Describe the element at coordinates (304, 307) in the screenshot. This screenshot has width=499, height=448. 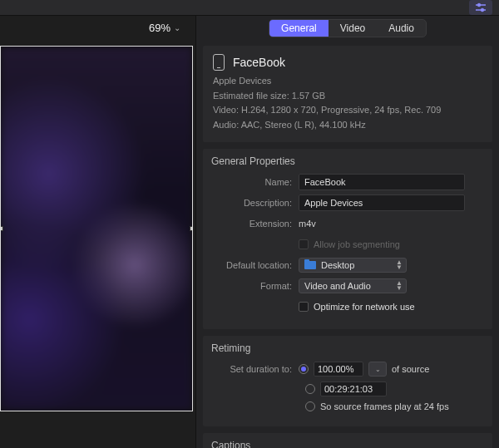
I see `checkbox-optimize` at that location.